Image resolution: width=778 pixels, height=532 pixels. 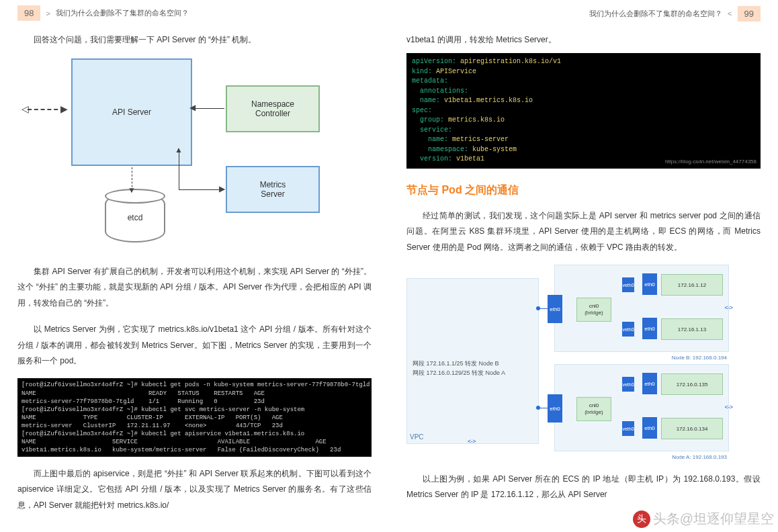 What do you see at coordinates (64, 109) in the screenshot?
I see `ext-arrow-head-icon: ▶` at bounding box center [64, 109].